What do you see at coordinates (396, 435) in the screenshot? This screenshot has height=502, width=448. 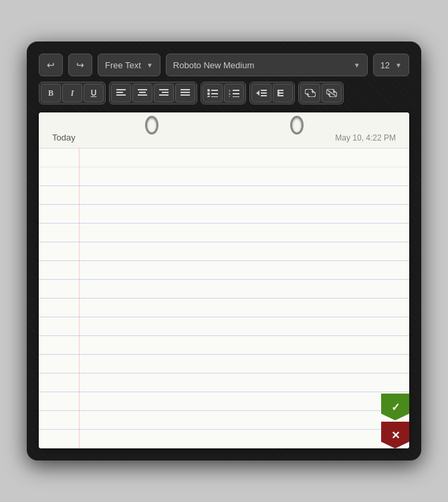 I see `cross-icon: ✕` at bounding box center [396, 435].